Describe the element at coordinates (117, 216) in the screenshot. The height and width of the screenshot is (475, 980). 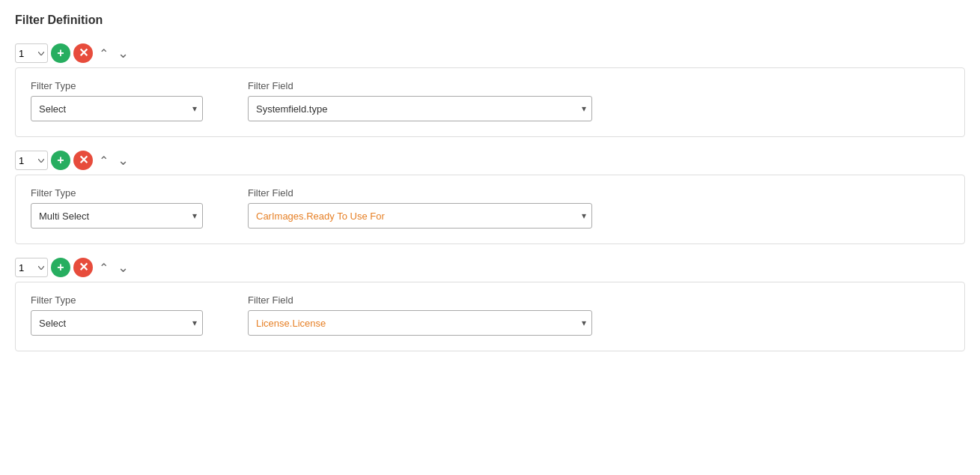
I see `filter-type-dropdown-wrap-2: SelectMulti SelectRangeText▾` at that location.